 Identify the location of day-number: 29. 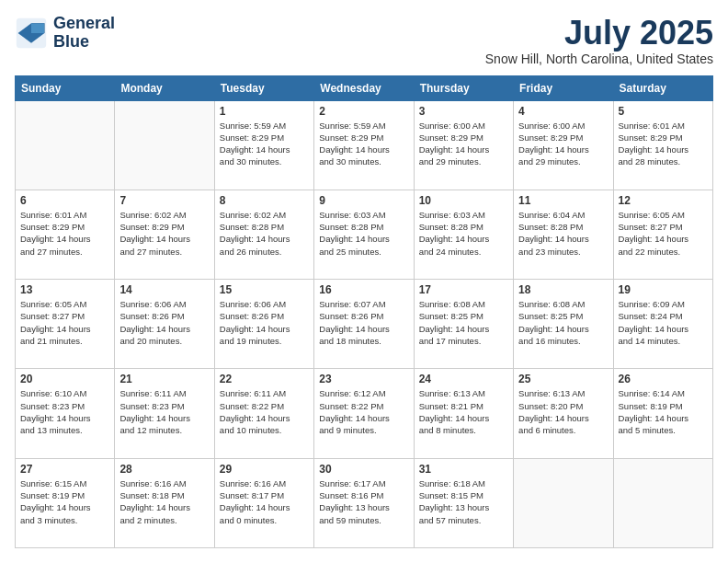
(265, 469).